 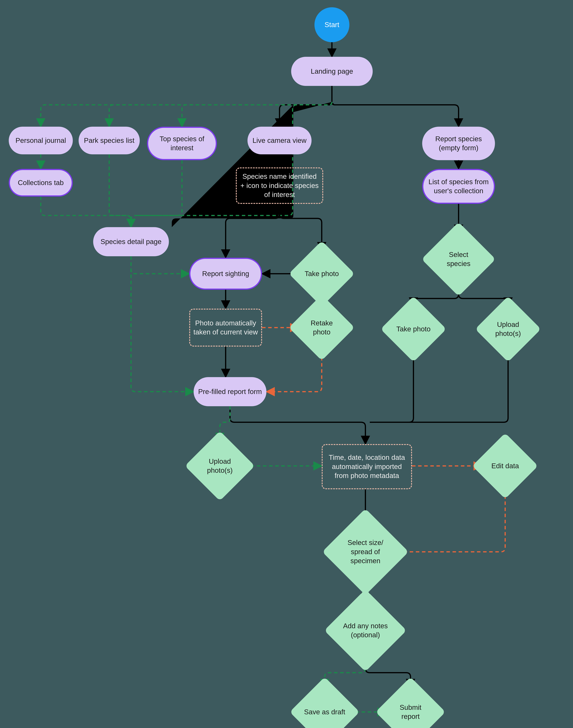 What do you see at coordinates (322, 274) in the screenshot?
I see `take-photo-cam-label: Take photo` at bounding box center [322, 274].